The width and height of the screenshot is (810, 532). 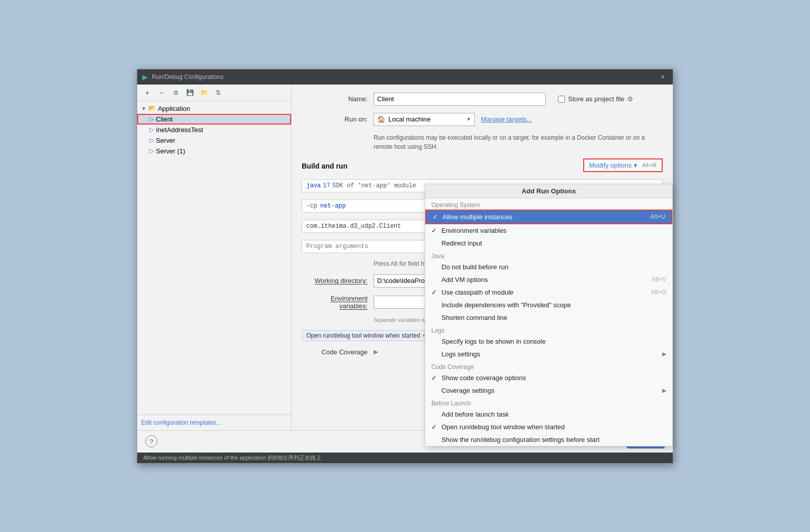 I want to click on program-args-row, so click(x=482, y=247).